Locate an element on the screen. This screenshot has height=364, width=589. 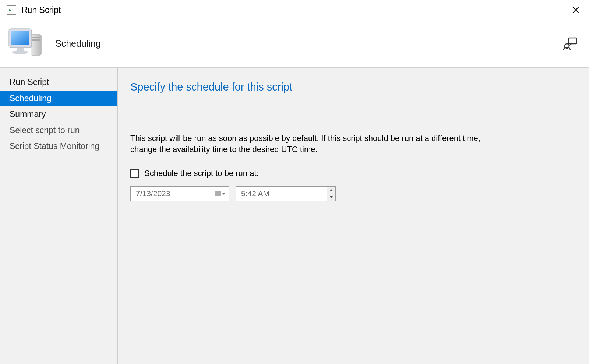
content-heading: Specify the schedule for this script is located at coordinates (355, 87).